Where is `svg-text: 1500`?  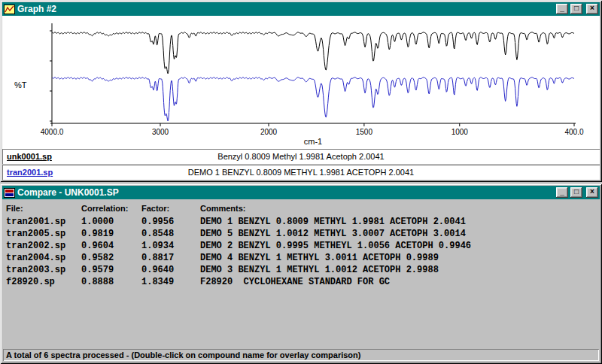
svg-text: 1500 is located at coordinates (364, 132).